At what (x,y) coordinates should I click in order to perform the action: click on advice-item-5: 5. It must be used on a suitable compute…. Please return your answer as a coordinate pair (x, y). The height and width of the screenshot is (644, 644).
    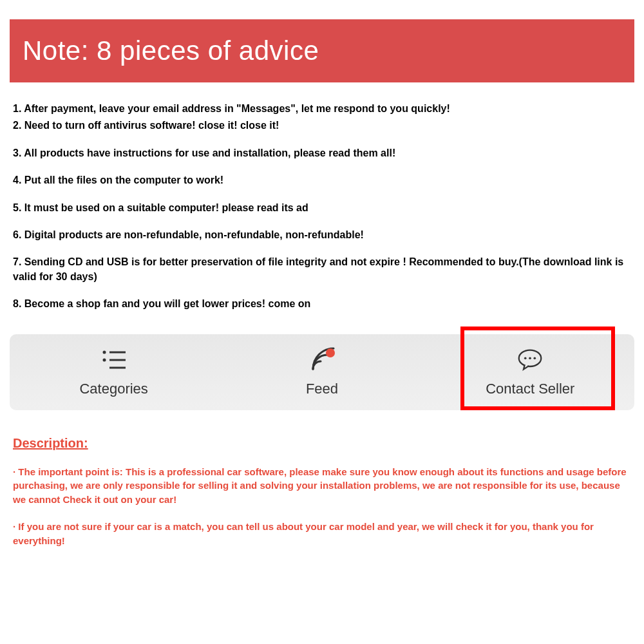
    Looking at the image, I should click on (322, 208).